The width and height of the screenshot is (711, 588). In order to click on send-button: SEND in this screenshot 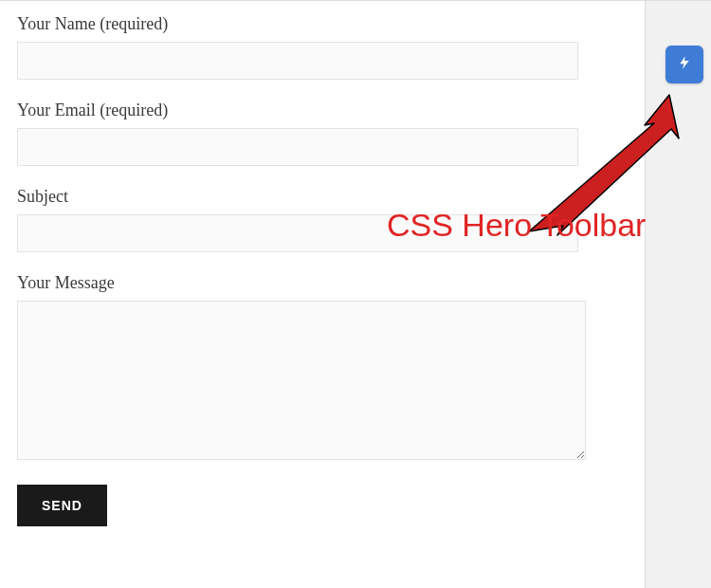, I will do `click(63, 505)`.